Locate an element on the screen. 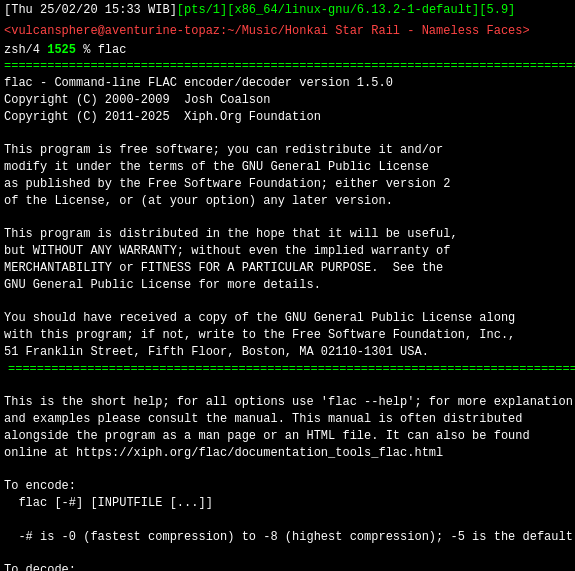 This screenshot has width=575, height=571. blank1 is located at coordinates (288, 134).